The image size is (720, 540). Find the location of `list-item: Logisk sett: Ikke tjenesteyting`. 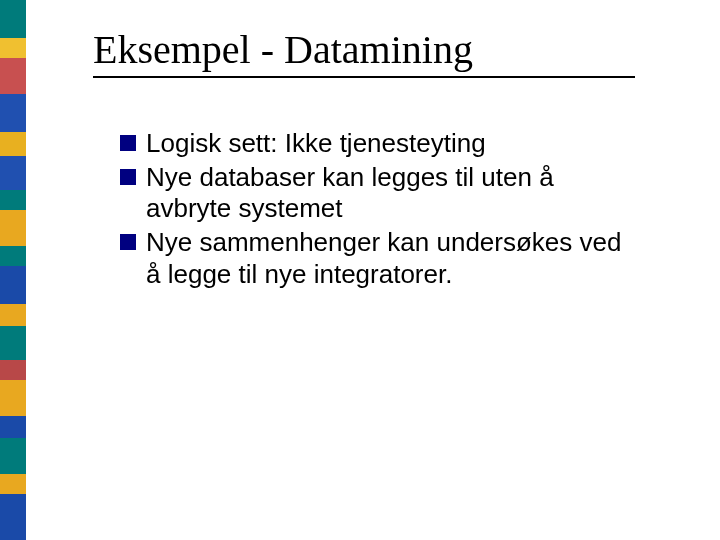

list-item: Logisk sett: Ikke tjenesteyting is located at coordinates (380, 144).